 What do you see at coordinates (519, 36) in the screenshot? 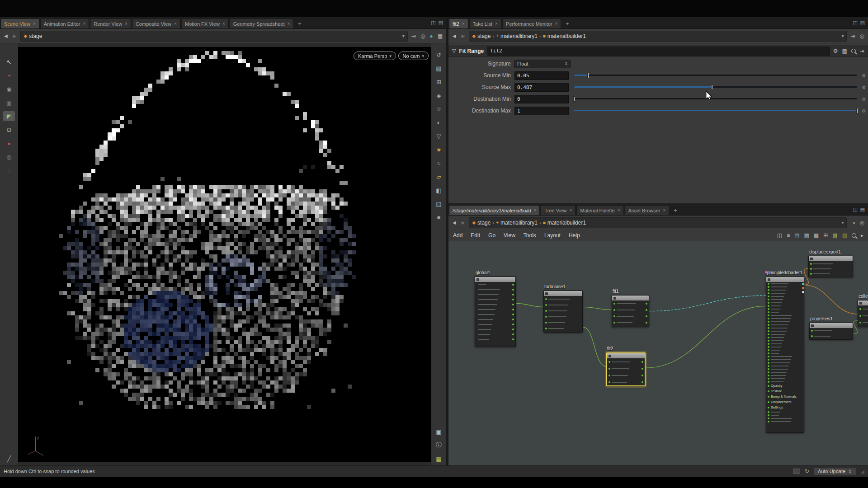
I see `breadcrumb: materiallibrary1` at bounding box center [519, 36].